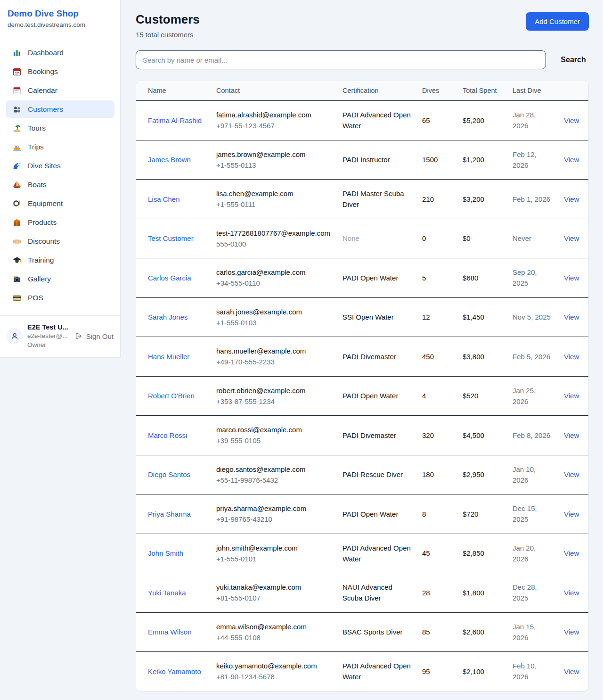 This screenshot has width=603, height=700. Describe the element at coordinates (573, 91) in the screenshot. I see `col-header-actions` at that location.